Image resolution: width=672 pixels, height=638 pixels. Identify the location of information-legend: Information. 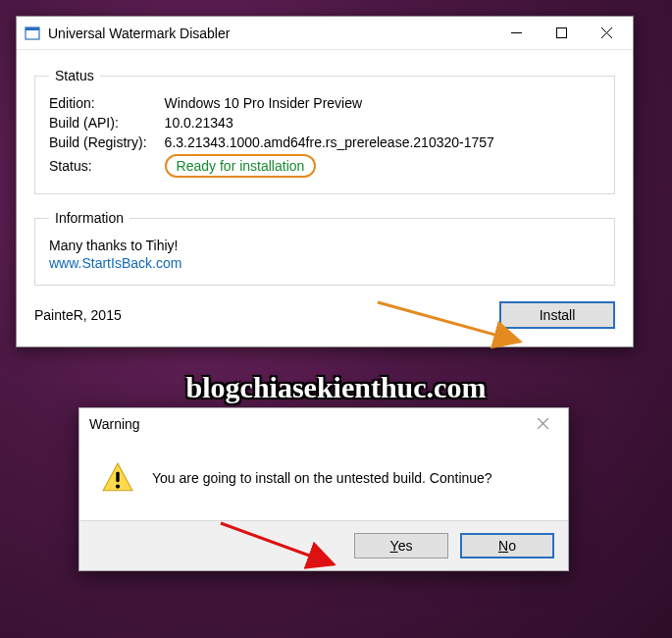
(89, 218).